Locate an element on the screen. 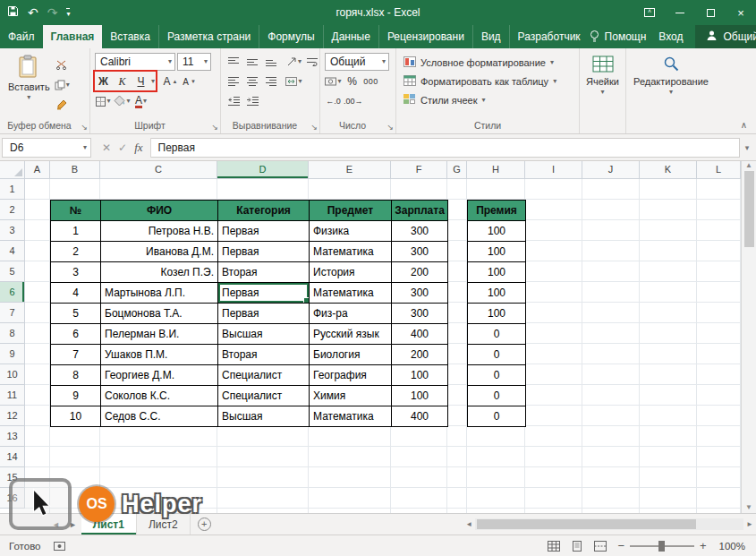 The height and width of the screenshot is (556, 756). scroll-left-icon: ◄ is located at coordinates (469, 525).